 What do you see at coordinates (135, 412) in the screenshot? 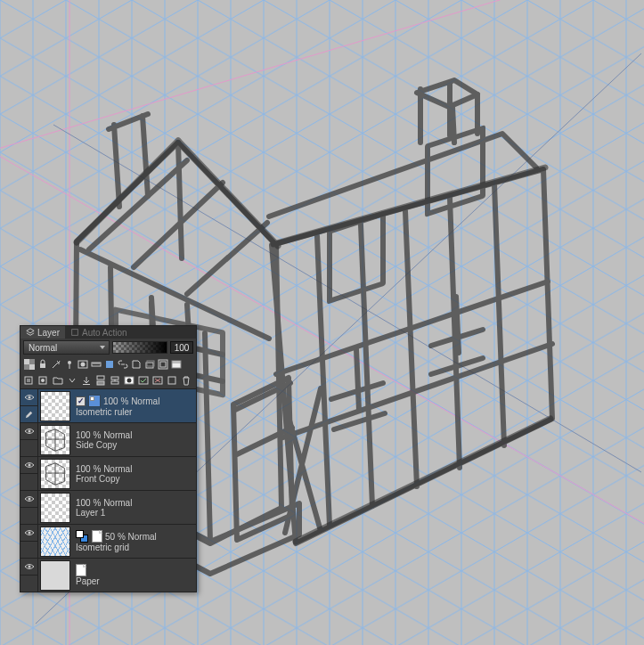
I see `layer-name: Isometric ruler` at bounding box center [135, 412].